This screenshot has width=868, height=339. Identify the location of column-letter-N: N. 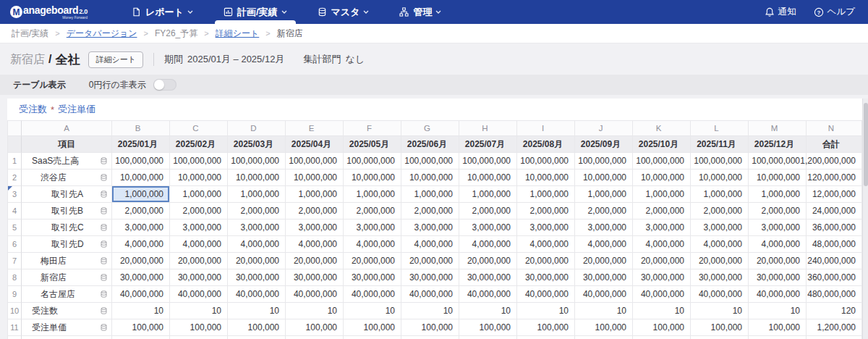
(835, 128).